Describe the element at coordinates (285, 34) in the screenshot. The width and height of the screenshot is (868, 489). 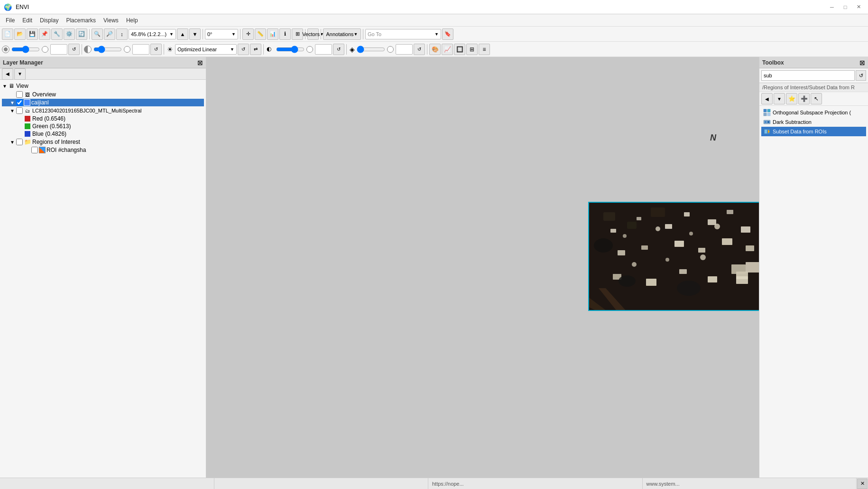
I see `info-button: ℹ` at that location.